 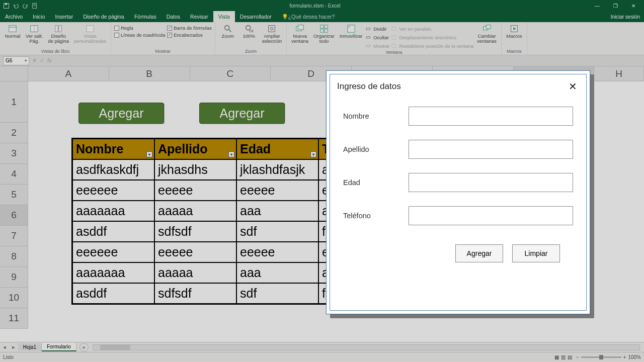 I want to click on view-normal-icon: ▦, so click(x=556, y=357).